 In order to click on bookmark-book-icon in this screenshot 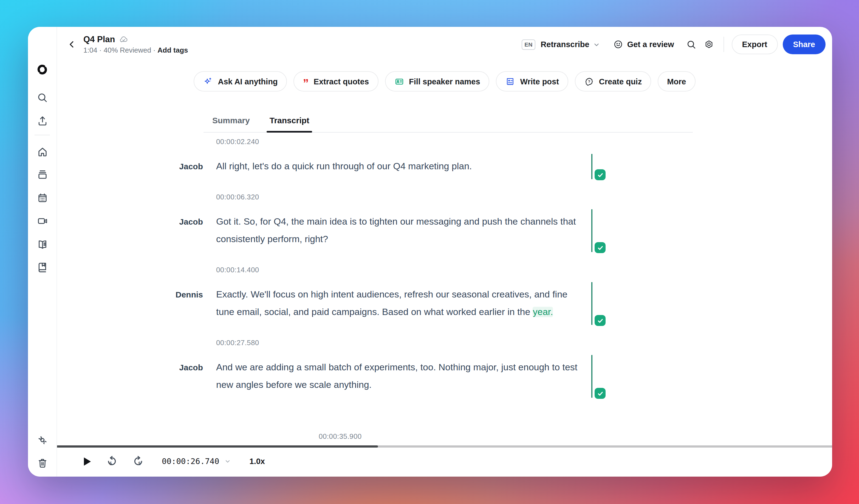, I will do `click(42, 267)`.